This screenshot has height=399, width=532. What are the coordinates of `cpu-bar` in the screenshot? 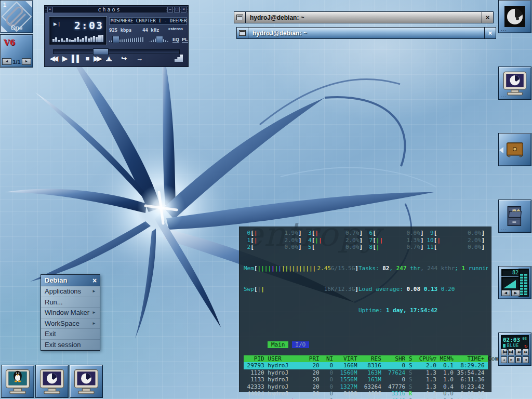 It's located at (450, 247).